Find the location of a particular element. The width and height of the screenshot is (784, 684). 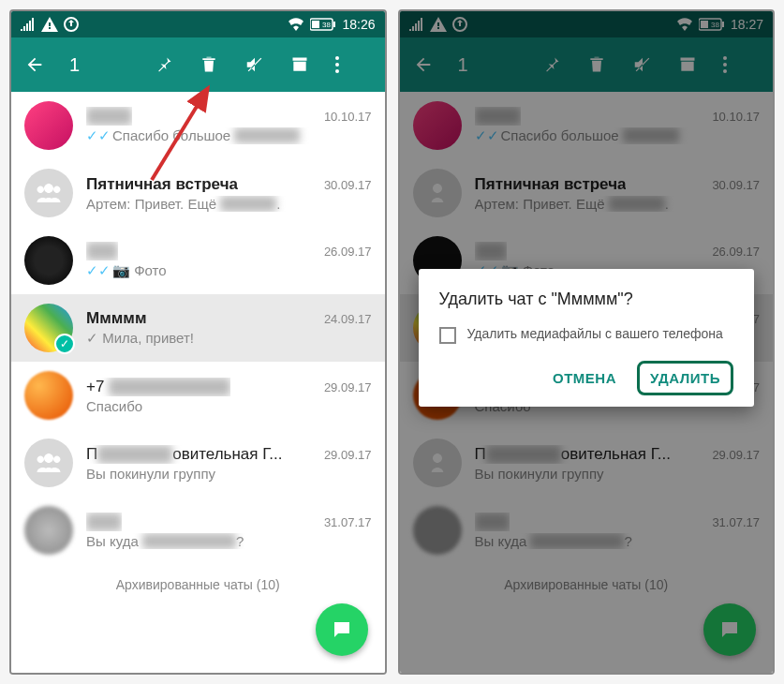

avatar: ✓ is located at coordinates (49, 328).